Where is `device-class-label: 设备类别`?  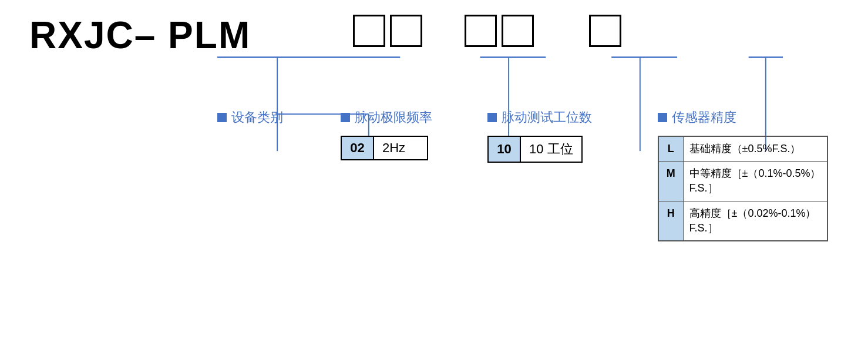 device-class-label: 设备类别 is located at coordinates (257, 117).